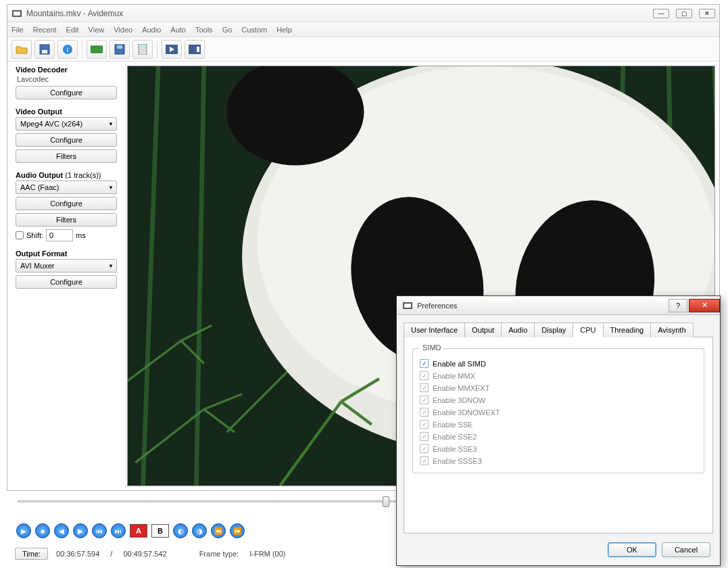  Describe the element at coordinates (172, 49) in the screenshot. I see `play-filtered-icon` at that location.